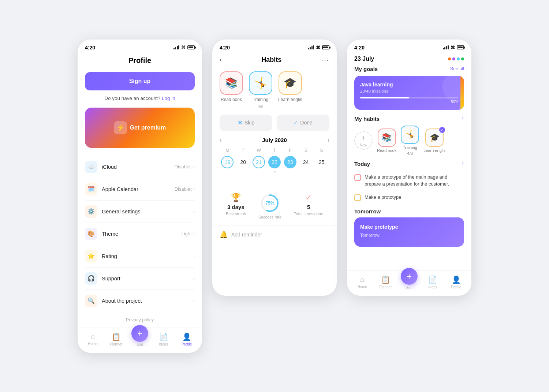 Image resolution: width=549 pixels, height=392 pixels. What do you see at coordinates (140, 190) in the screenshot?
I see `menu-item-apple-calendar: 🗓️ Apple Calendar Disablet ›` at bounding box center [140, 190].